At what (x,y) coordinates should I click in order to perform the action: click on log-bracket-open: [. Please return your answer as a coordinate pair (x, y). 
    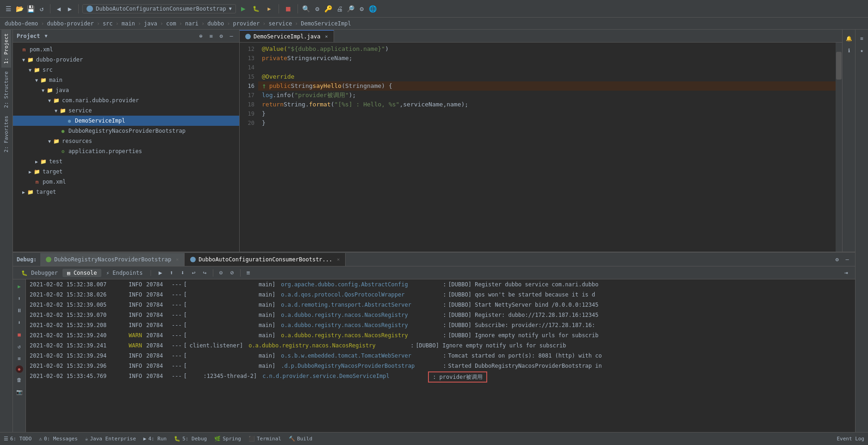
    Looking at the image, I should click on (185, 305).